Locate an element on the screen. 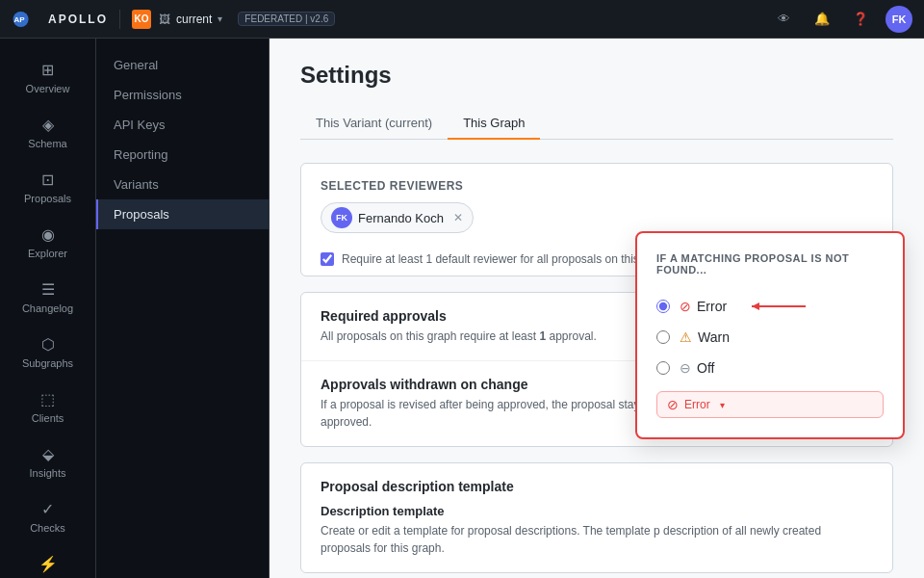  sidebar-label-subgraphs: Subgraphs is located at coordinates (48, 363).